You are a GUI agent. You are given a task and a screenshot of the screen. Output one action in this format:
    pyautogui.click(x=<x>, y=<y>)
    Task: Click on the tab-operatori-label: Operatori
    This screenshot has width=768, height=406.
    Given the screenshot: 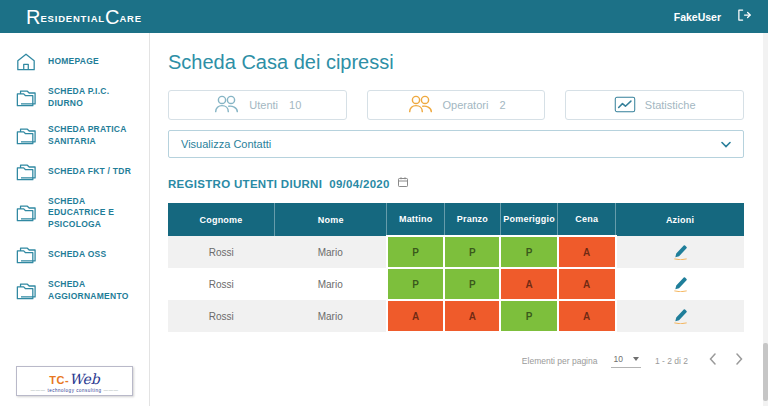 What is the action you would take?
    pyautogui.click(x=466, y=105)
    